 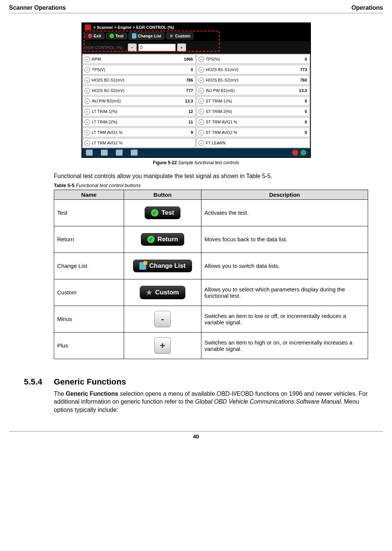 What do you see at coordinates (196, 9) in the screenshot?
I see `running-header: Scanner Operations Operations` at bounding box center [196, 9].